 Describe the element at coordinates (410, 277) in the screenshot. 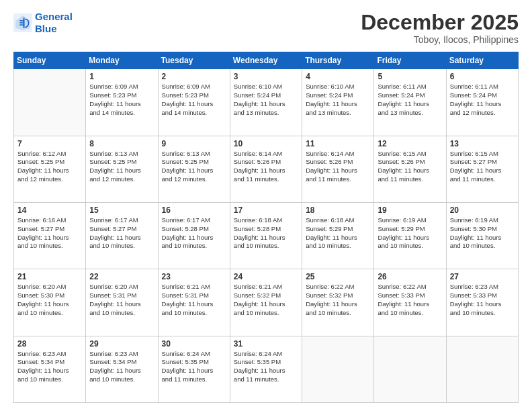

I see `day-number: 26` at that location.